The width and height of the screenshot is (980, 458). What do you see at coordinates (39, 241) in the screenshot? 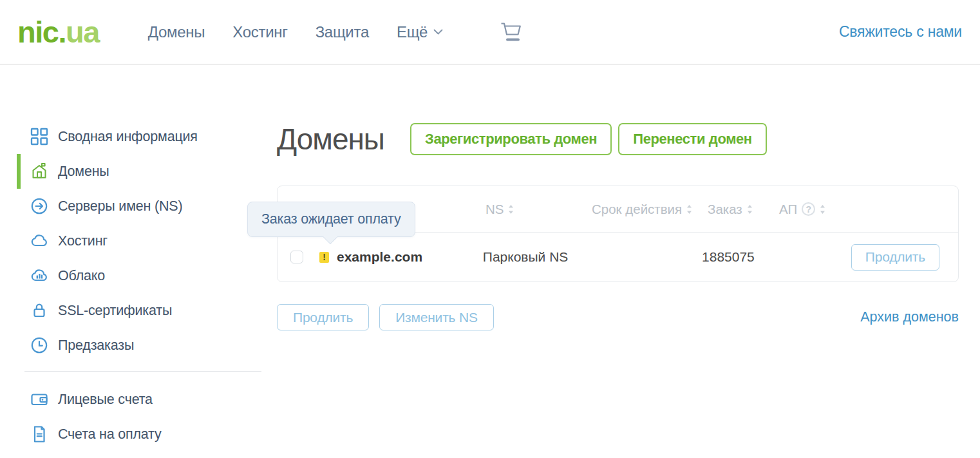
I see `cloud-icon` at bounding box center [39, 241].